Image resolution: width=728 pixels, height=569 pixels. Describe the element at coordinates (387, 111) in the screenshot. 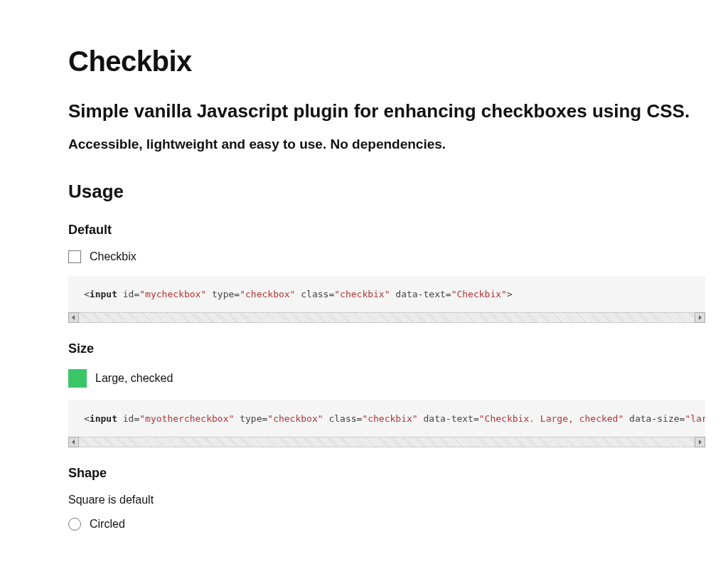

I see `page-subtitle: Simple vanilla Javascript plugin for enh…` at that location.